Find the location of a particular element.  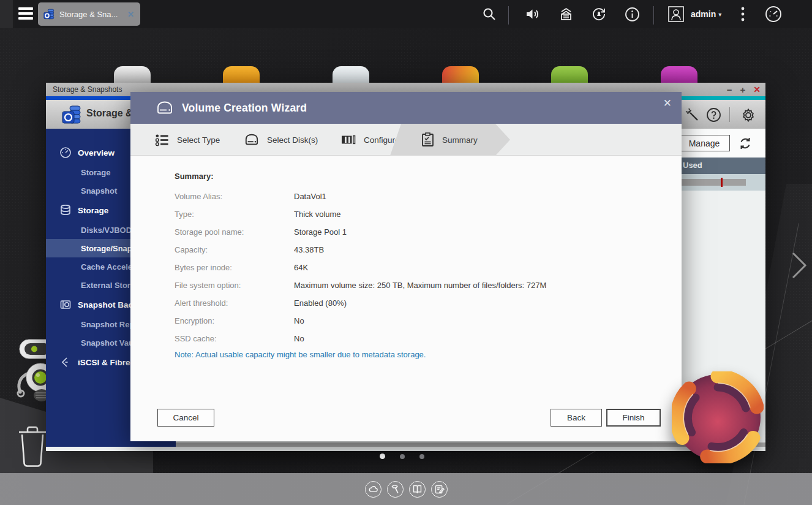

step-select-type: Select Type is located at coordinates (187, 140).